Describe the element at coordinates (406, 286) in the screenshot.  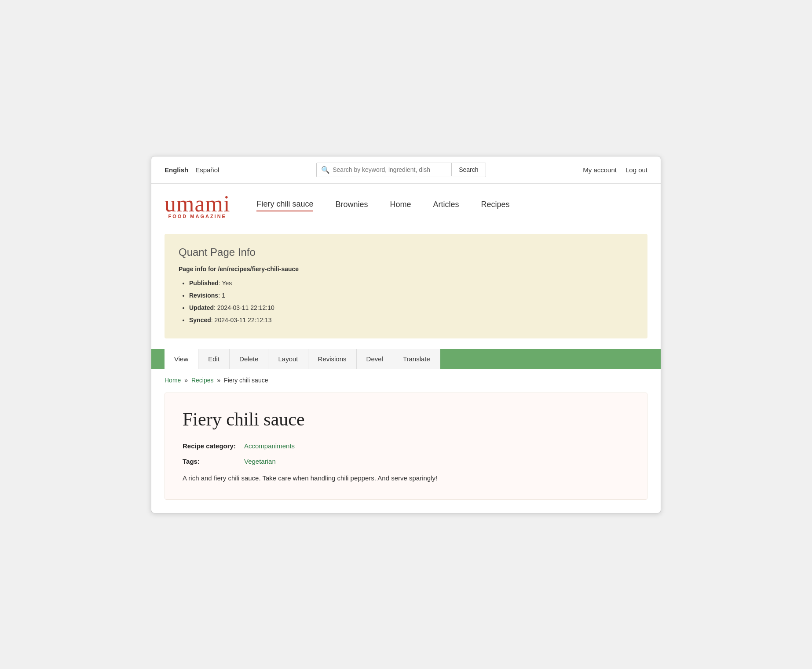
I see `info-box: Quant Page Info Page info for /en/recipe…` at that location.